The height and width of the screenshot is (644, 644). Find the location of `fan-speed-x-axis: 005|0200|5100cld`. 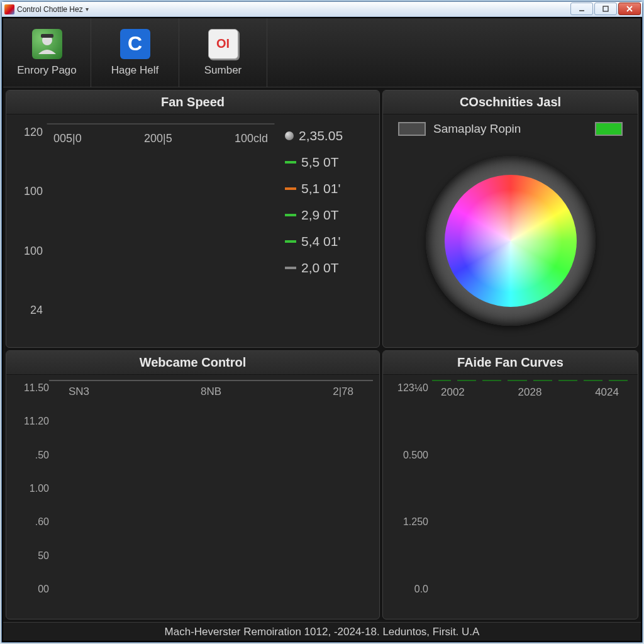

fan-speed-x-axis: 005|0200|5100cld is located at coordinates (161, 138).